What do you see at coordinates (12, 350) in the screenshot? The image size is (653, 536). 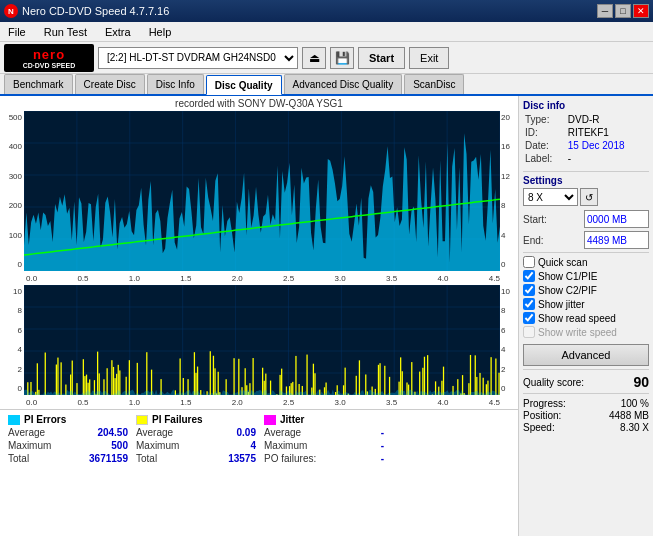 I see `y-lower-4: 4` at bounding box center [12, 350].